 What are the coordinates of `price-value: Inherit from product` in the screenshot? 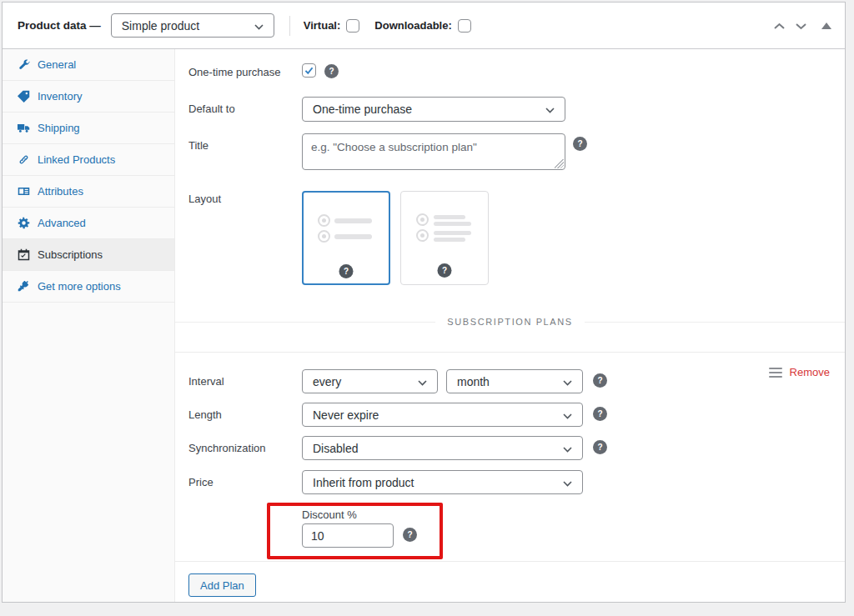 It's located at (364, 483).